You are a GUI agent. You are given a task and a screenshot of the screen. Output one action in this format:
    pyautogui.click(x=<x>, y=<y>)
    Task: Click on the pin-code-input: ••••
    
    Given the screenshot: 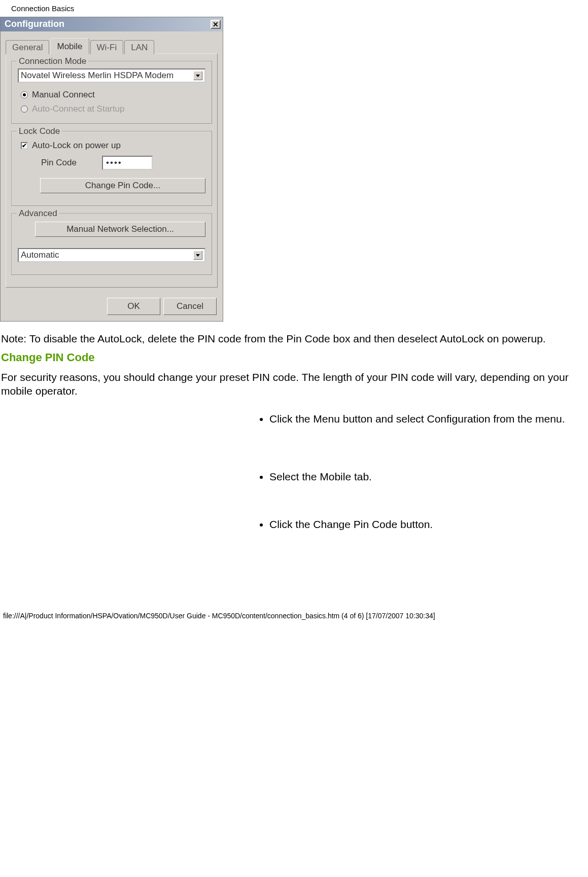 What is the action you would take?
    pyautogui.click(x=127, y=163)
    